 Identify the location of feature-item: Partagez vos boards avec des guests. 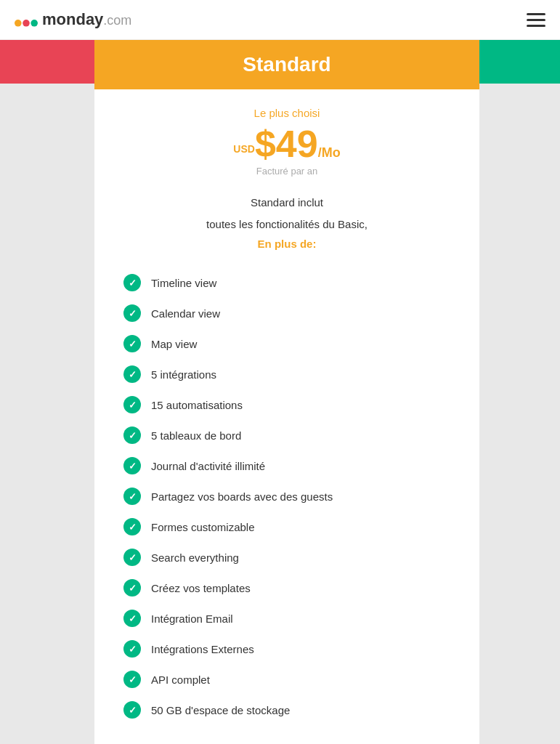
(287, 496).